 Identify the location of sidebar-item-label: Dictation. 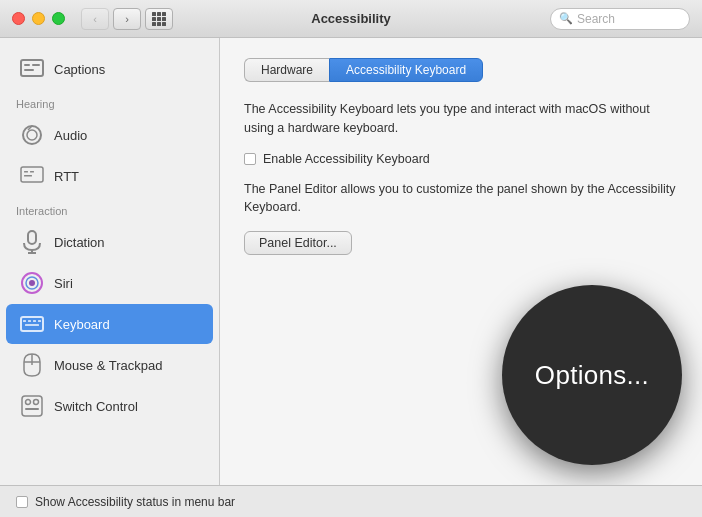
(80, 242).